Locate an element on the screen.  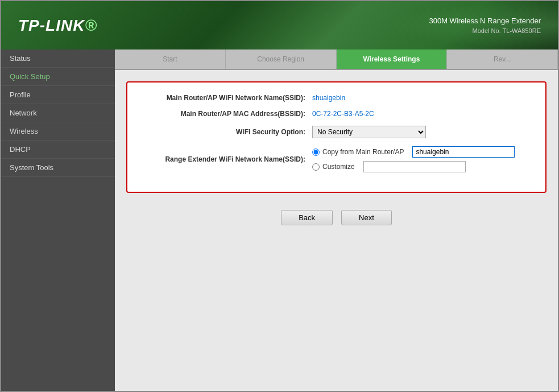
tab-start: Start is located at coordinates (171, 59).